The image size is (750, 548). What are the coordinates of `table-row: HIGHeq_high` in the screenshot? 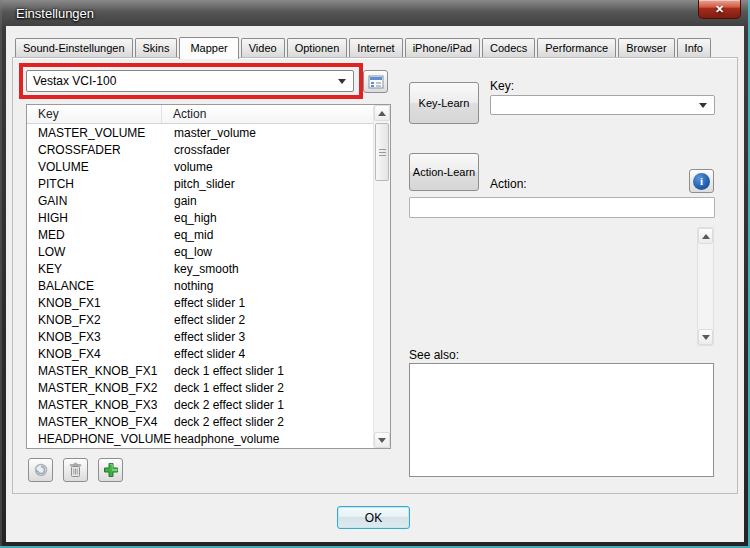 It's located at (200, 218).